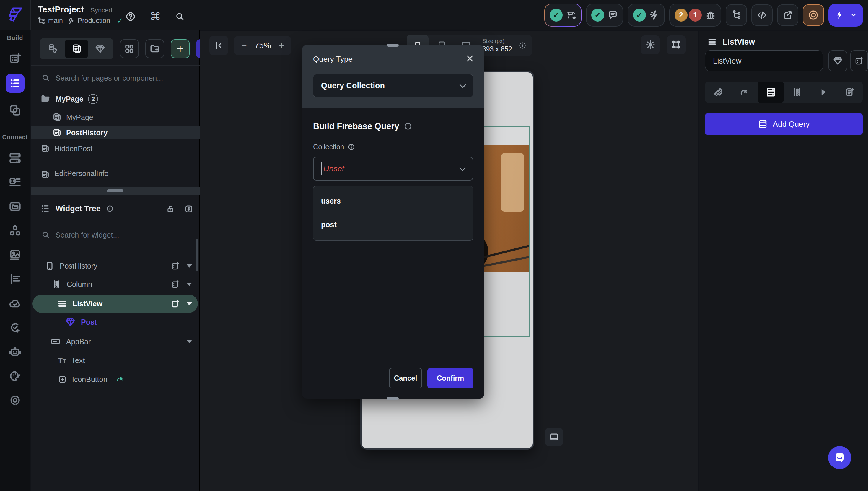 The image size is (868, 491). I want to click on panel-resize-handle, so click(115, 191).